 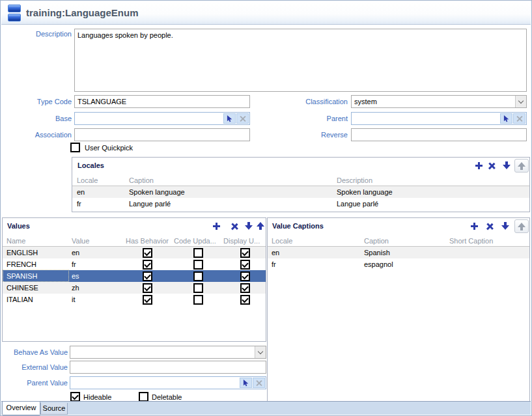 What do you see at coordinates (162, 135) in the screenshot?
I see `association-field` at bounding box center [162, 135].